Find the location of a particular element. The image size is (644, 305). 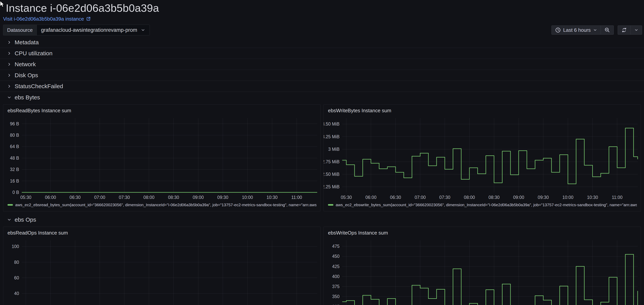

svg-text: 475 is located at coordinates (336, 246).